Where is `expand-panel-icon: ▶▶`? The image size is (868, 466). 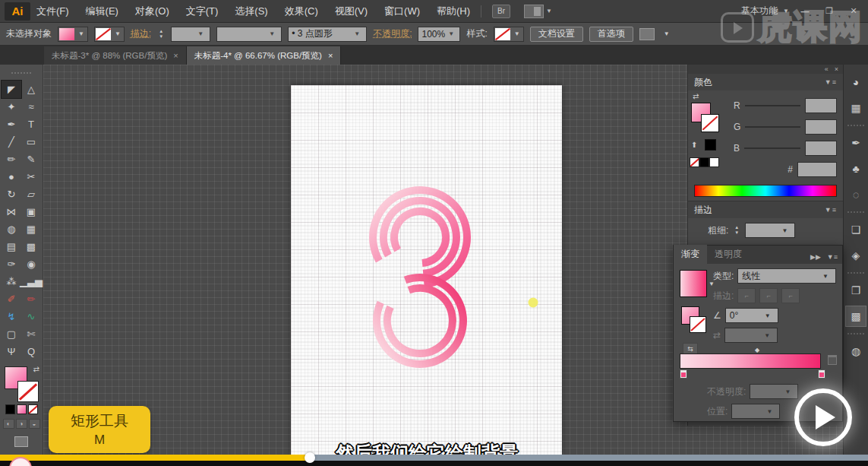
expand-panel-icon: ▶▶ is located at coordinates (816, 257).